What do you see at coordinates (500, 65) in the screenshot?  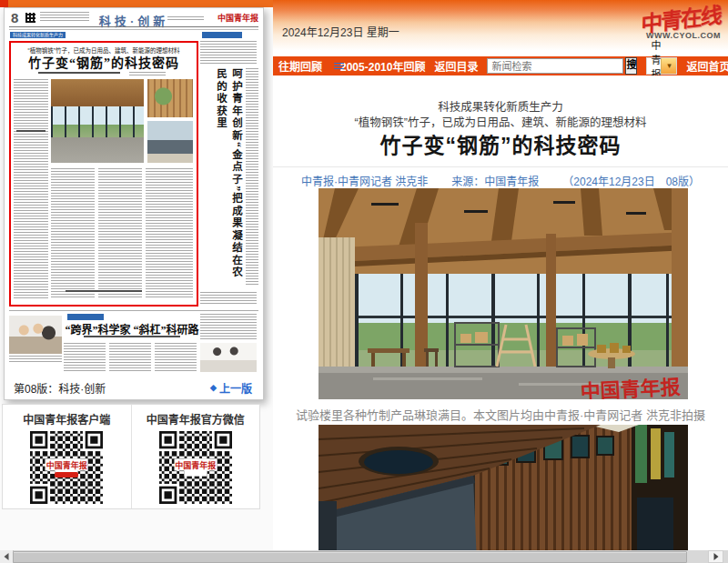 I see `main-navbar: 往期回顾 2005-2010年回顾 返回目录 搜 中青报系 ▾ 返回首页` at bounding box center [500, 65].